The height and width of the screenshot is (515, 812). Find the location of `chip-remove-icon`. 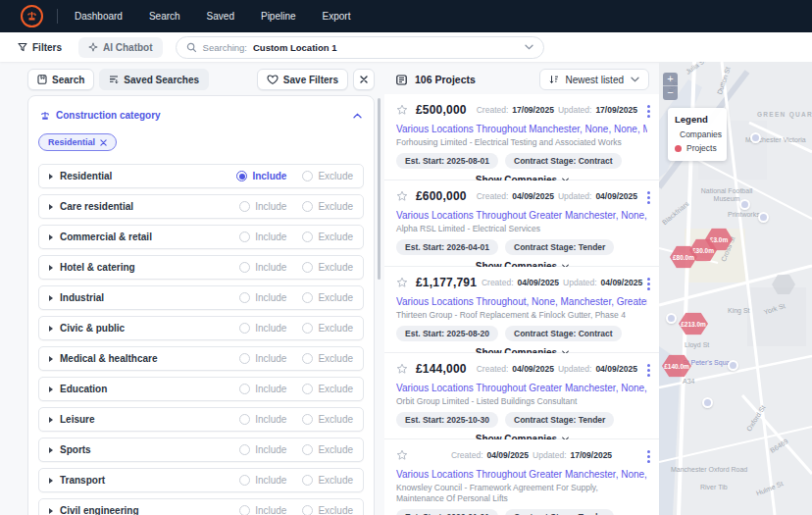

chip-remove-icon is located at coordinates (104, 143).